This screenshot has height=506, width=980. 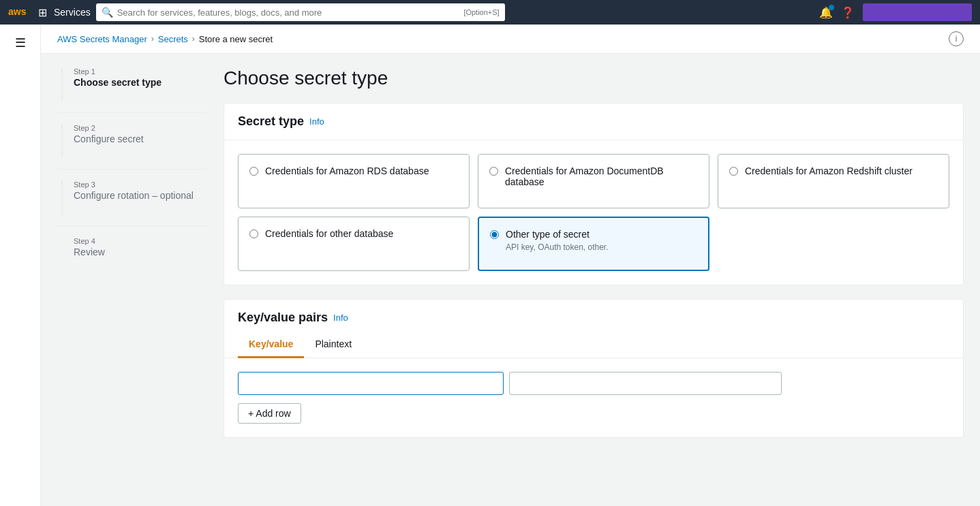 What do you see at coordinates (495, 234) in the screenshot?
I see `radio-other` at bounding box center [495, 234].